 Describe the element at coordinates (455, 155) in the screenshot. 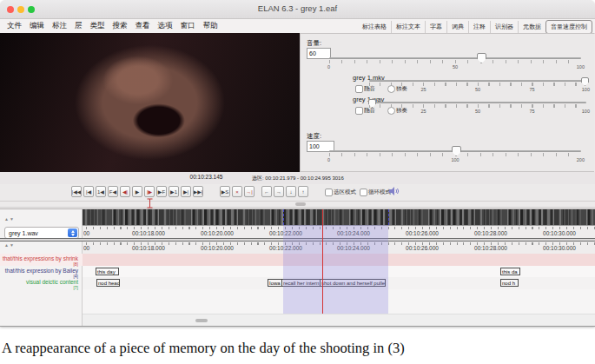

I see `rate-slider: 0 100 200` at that location.